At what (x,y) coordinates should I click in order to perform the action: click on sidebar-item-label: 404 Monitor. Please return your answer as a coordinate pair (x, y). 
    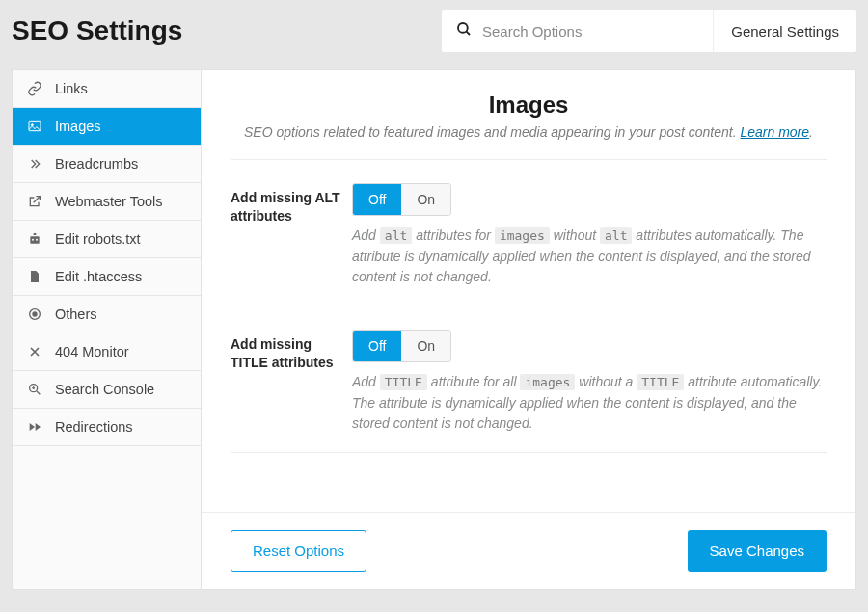
    Looking at the image, I should click on (93, 352).